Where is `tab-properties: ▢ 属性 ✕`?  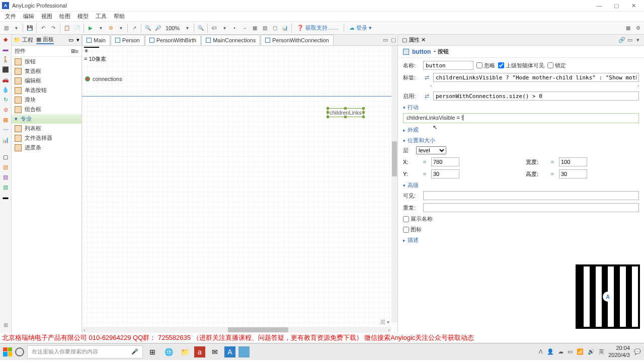
tab-properties: ▢ 属性 ✕ is located at coordinates (414, 40).